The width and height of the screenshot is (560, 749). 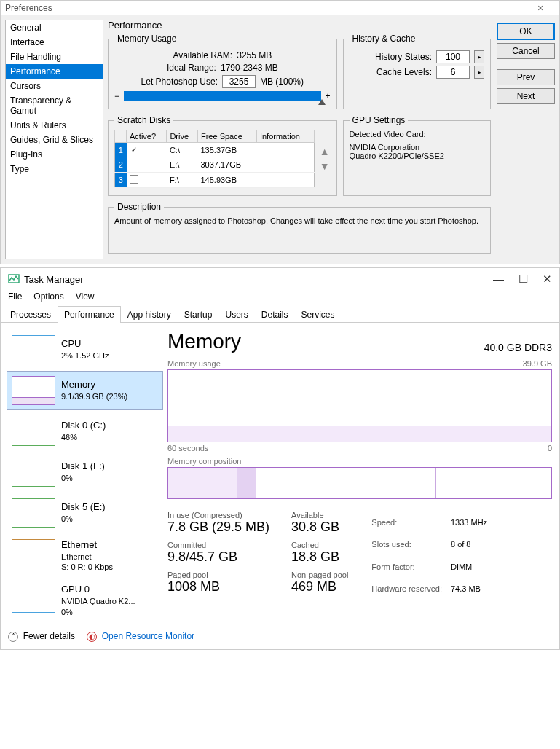 What do you see at coordinates (50, 636) in the screenshot?
I see `fewer-details-label: Fewer details` at bounding box center [50, 636].